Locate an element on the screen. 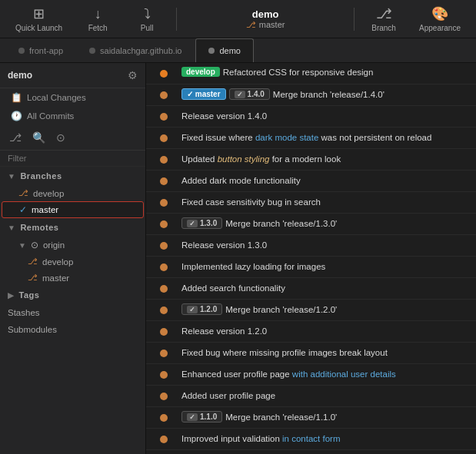  commit-row: ✓1.3.0 Merge branch 'release/1.3.0' is located at coordinates (311, 224).